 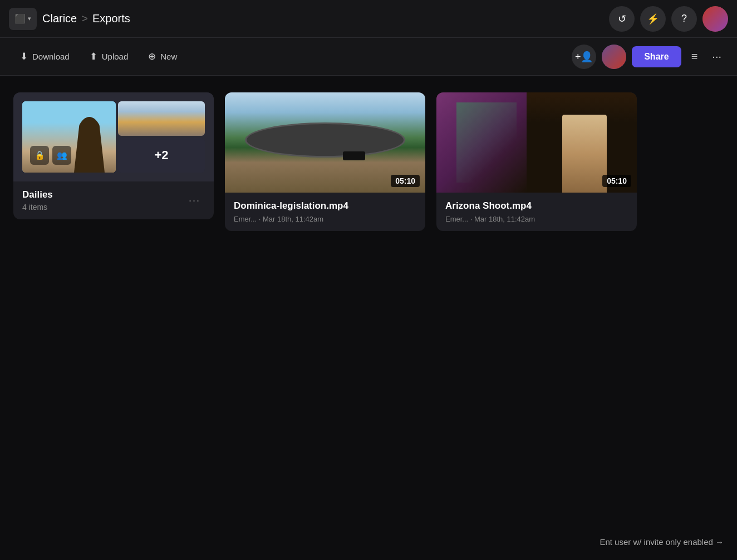 What do you see at coordinates (169, 57) in the screenshot?
I see `new-label: New` at bounding box center [169, 57].